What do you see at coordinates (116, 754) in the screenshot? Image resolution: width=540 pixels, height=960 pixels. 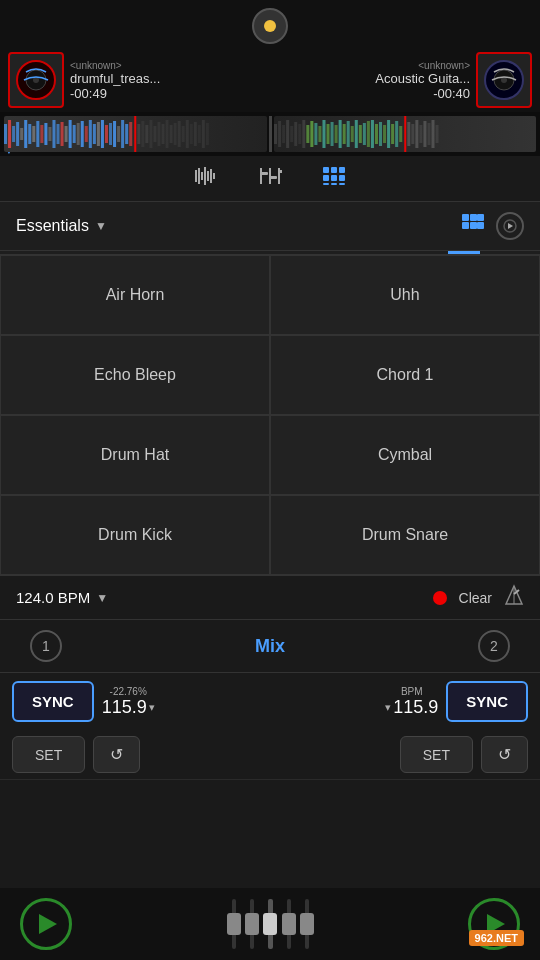 I see `rotate-left-button: ↺` at bounding box center [116, 754].